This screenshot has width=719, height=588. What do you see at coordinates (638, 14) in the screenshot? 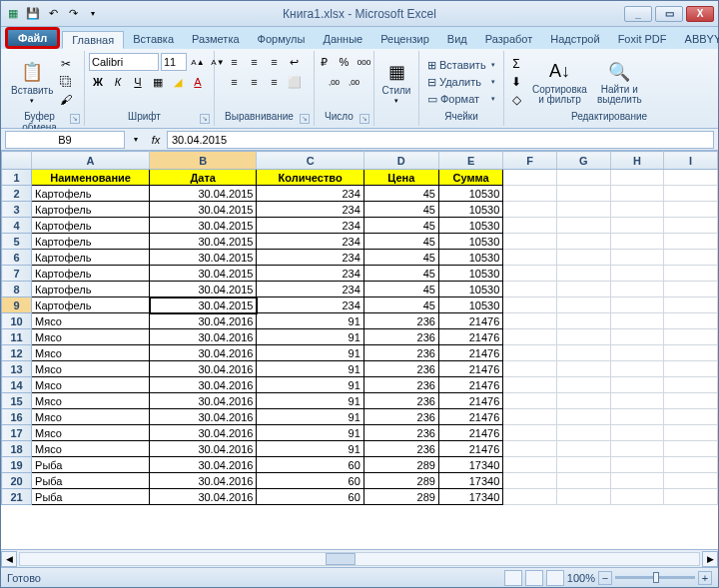
I see `minimize-button: _` at bounding box center [638, 14].